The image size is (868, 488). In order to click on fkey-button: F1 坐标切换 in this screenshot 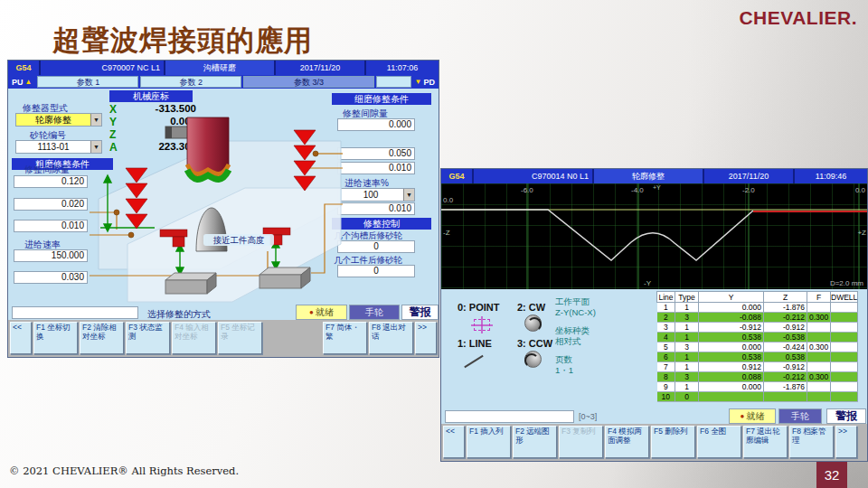, I will do `click(56, 338)`.